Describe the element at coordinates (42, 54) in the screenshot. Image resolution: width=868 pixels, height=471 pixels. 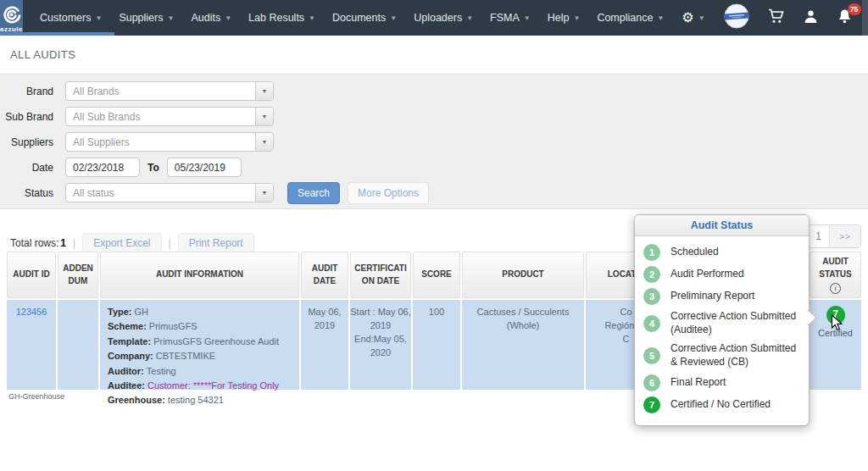
I see `page-title: ALL AUDITS` at that location.